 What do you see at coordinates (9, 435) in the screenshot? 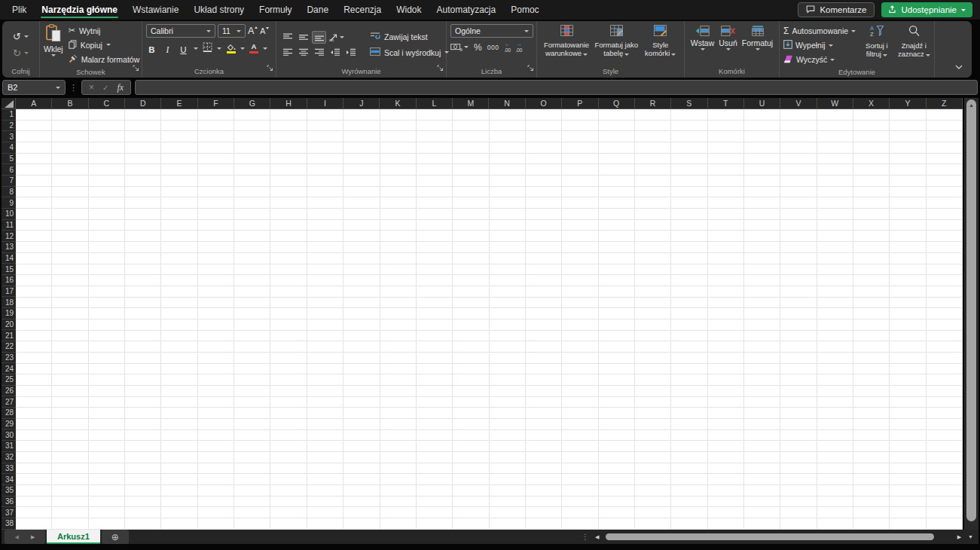
I see `row-header-30: 30` at bounding box center [9, 435].